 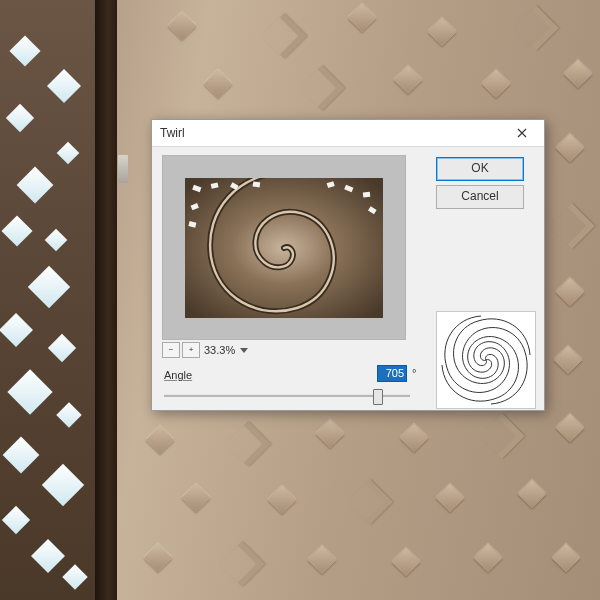 I want to click on twirl-indicator, so click(x=486, y=360).